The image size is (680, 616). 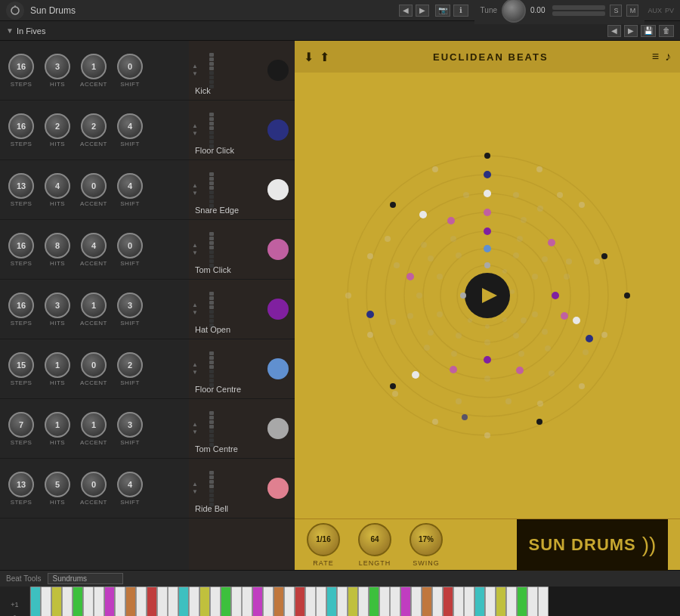 I want to click on steps-knob-0: 16, so click(x=21, y=67).